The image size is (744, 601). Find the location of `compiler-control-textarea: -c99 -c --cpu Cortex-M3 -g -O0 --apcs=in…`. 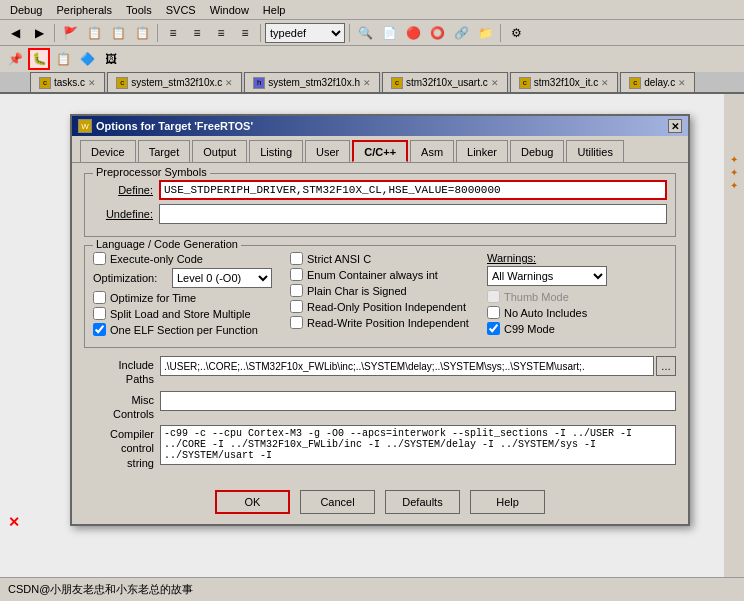

compiler-control-textarea: -c99 -c --cpu Cortex-M3 -g -O0 --apcs=in… is located at coordinates (418, 445).